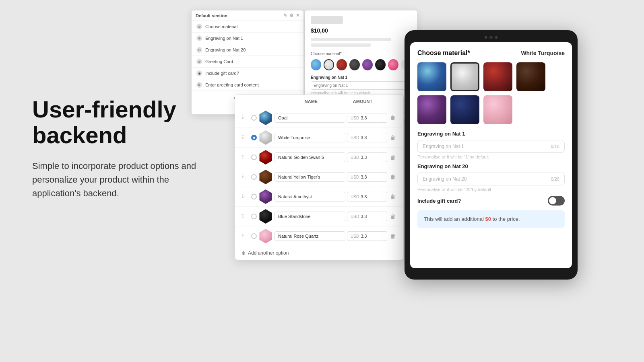  What do you see at coordinates (367, 118) in the screenshot?
I see `amount-field-opal: USD 3.3` at bounding box center [367, 118].